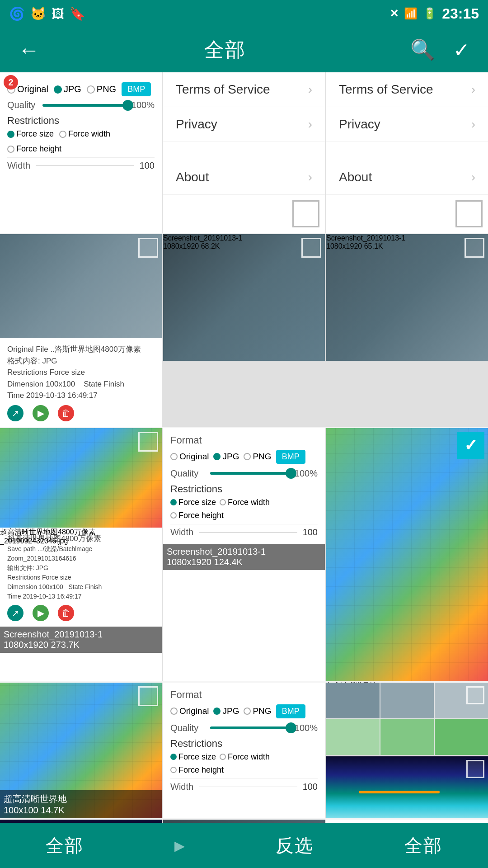  What do you see at coordinates (58, 14) in the screenshot?
I see `photo-icon: 🖼` at bounding box center [58, 14].